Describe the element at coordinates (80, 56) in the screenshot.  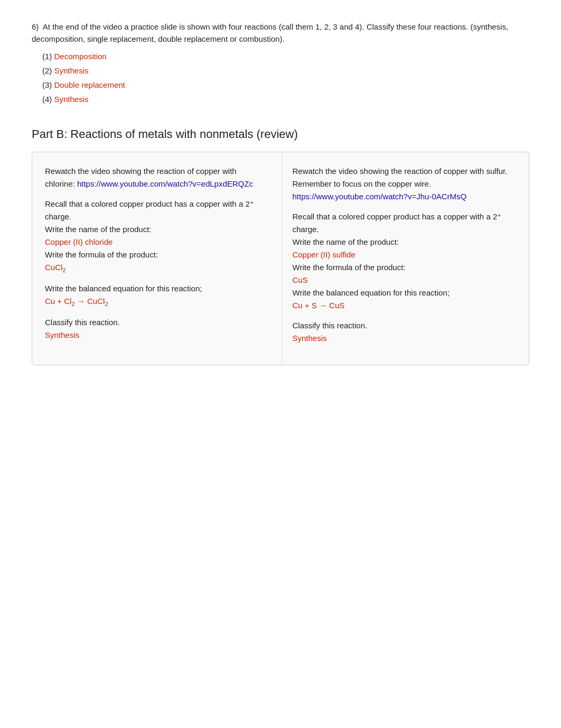
I see `answer-1-value: Decomposition` at that location.